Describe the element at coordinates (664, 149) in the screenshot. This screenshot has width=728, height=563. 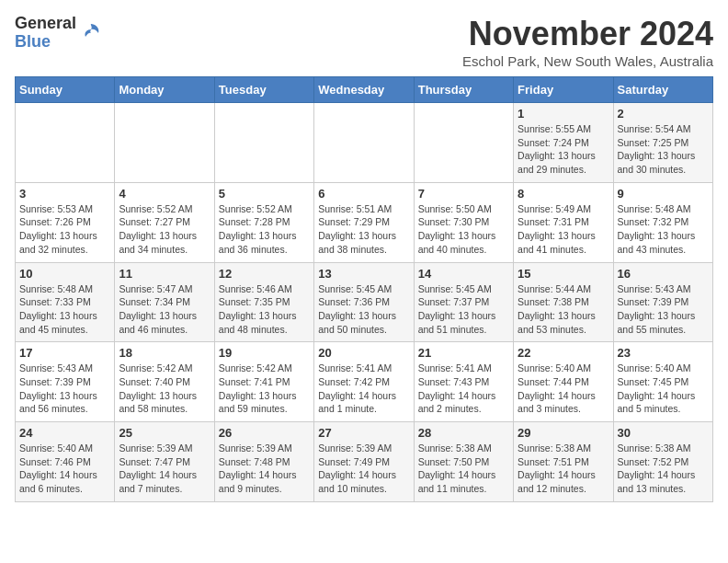
I see `day-info: Sunrise: 5:54 AM Sunset: 7:25 PM Dayligh…` at that location.